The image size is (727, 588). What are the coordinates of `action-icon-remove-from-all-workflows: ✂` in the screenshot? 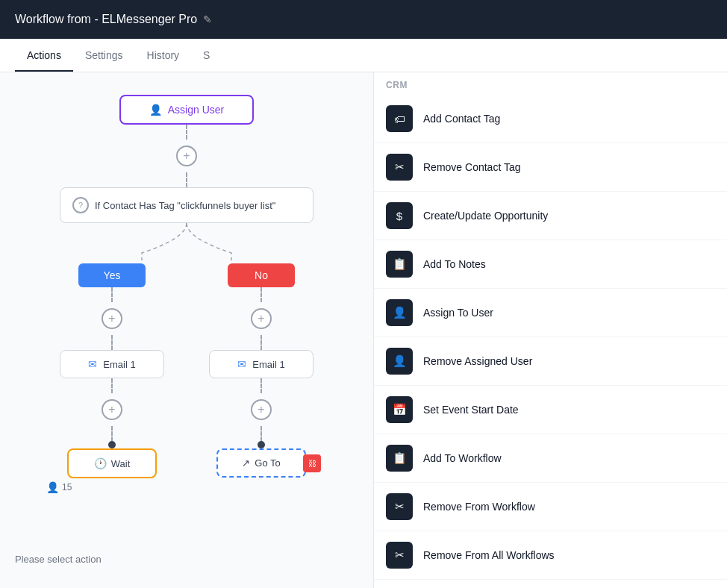 It's located at (399, 555).